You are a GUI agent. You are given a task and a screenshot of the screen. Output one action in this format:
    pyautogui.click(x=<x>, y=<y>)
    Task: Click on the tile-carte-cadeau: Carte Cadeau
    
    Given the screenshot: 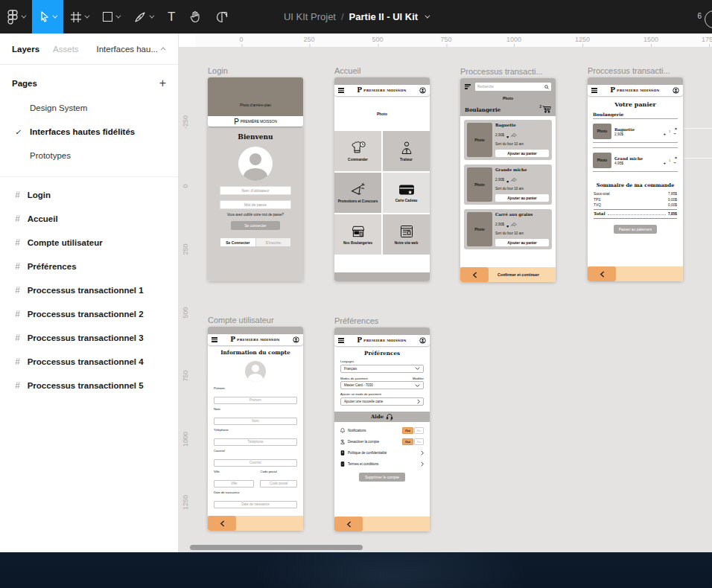 What is the action you would take?
    pyautogui.click(x=407, y=193)
    